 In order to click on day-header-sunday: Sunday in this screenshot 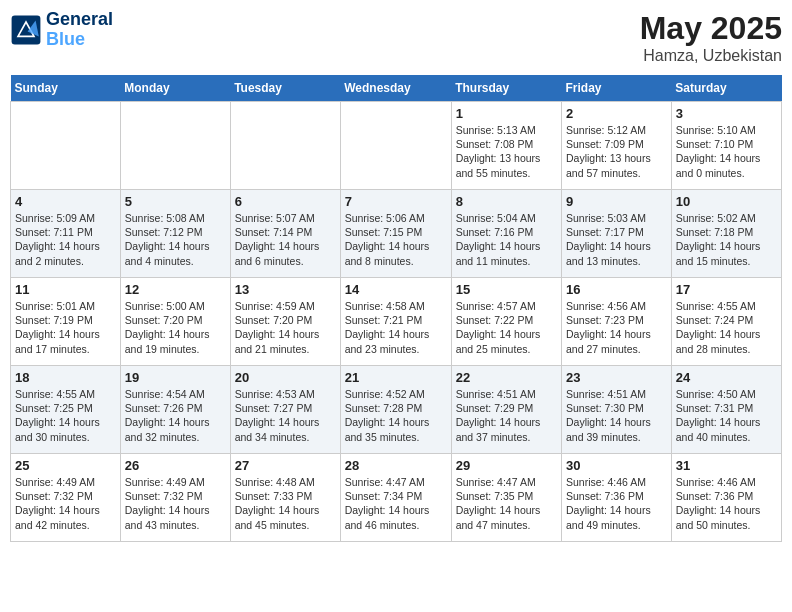, I will do `click(66, 88)`.